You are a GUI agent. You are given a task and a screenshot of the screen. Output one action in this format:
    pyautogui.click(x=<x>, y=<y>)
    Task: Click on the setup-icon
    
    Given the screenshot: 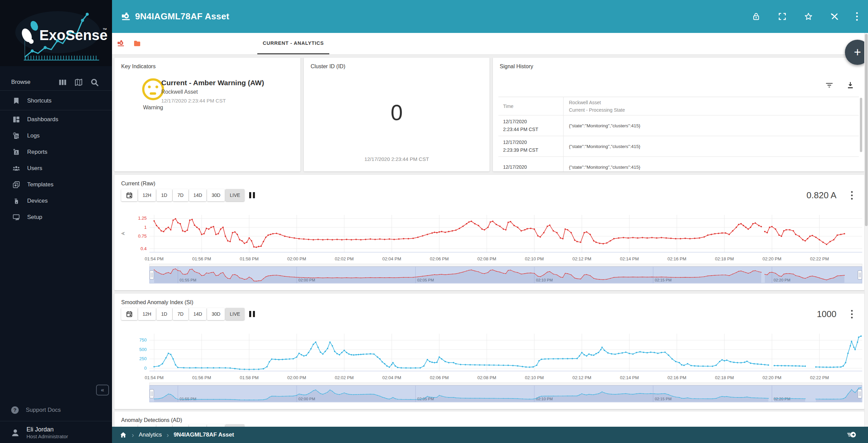 What is the action you would take?
    pyautogui.click(x=16, y=217)
    